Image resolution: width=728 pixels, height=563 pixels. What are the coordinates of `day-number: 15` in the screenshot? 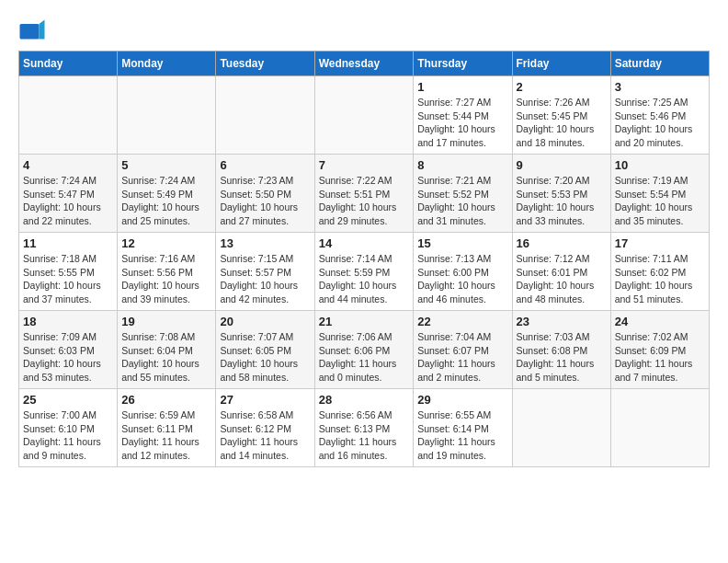 It's located at (462, 243).